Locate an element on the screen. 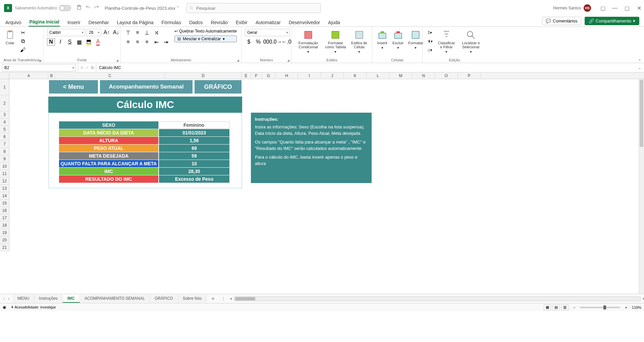  row-header: 14 is located at coordinates (5, 196).